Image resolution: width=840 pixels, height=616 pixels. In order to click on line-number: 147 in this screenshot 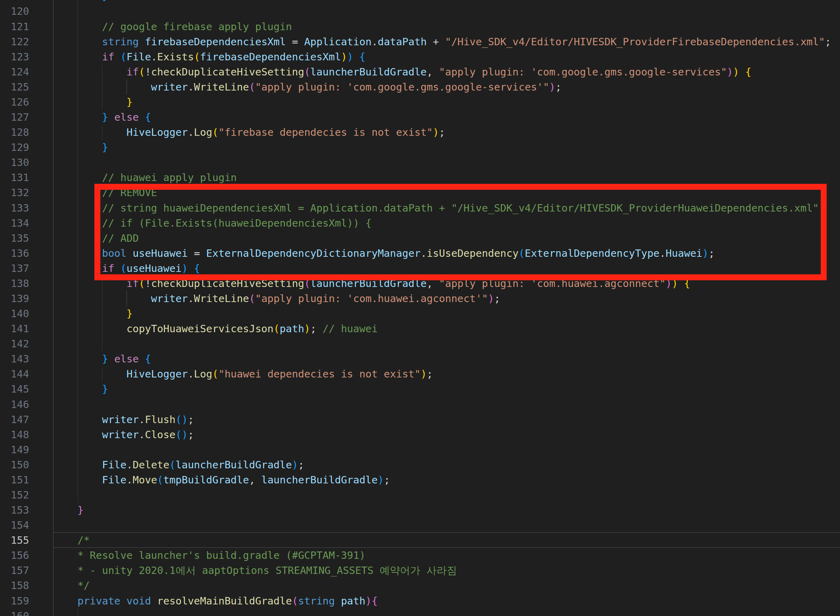, I will do `click(15, 420)`.